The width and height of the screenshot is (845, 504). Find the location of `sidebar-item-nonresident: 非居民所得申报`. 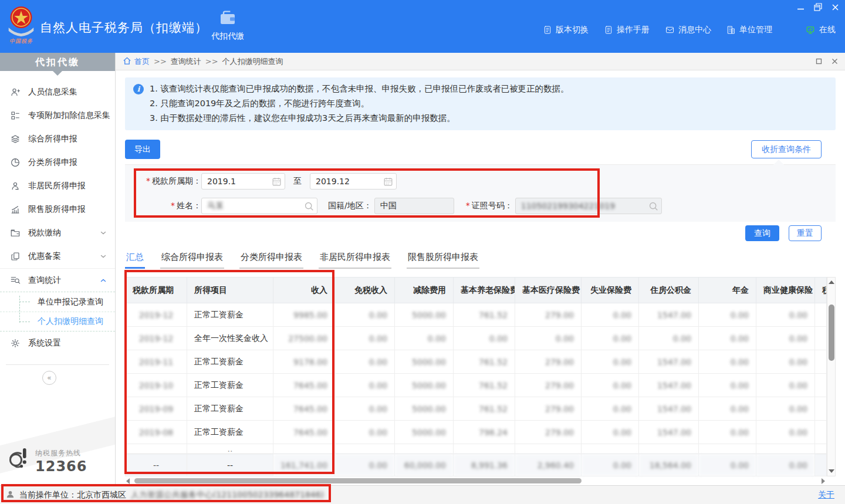

sidebar-item-nonresident: 非居民所得申报 is located at coordinates (58, 186).